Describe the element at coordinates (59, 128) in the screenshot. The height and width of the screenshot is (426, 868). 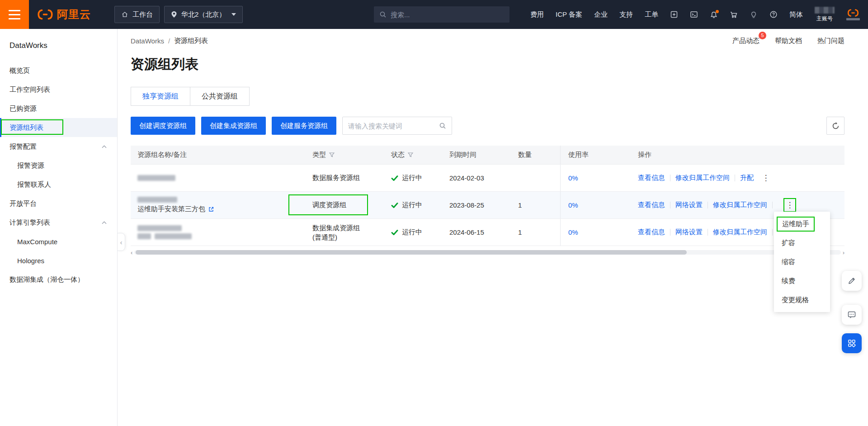
I see `sidebar-item-resource-groups: 资源组列表` at that location.